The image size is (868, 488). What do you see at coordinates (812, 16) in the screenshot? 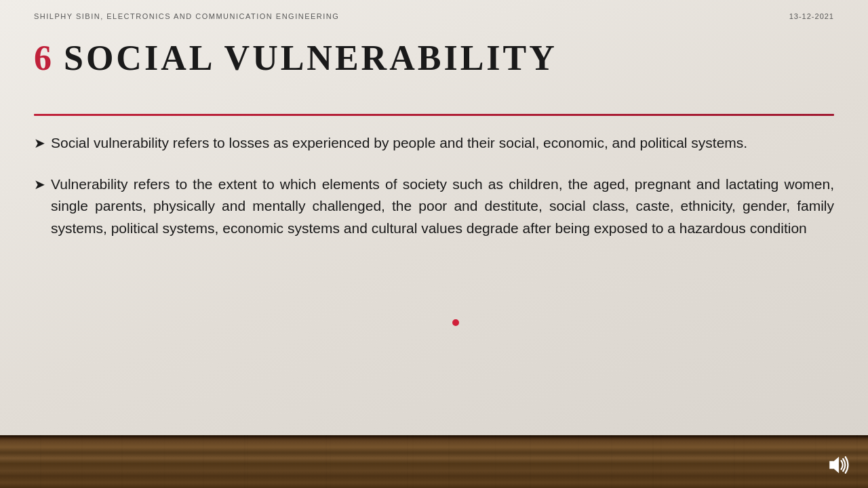
I see `date-text: 13-12-2021` at bounding box center [812, 16].